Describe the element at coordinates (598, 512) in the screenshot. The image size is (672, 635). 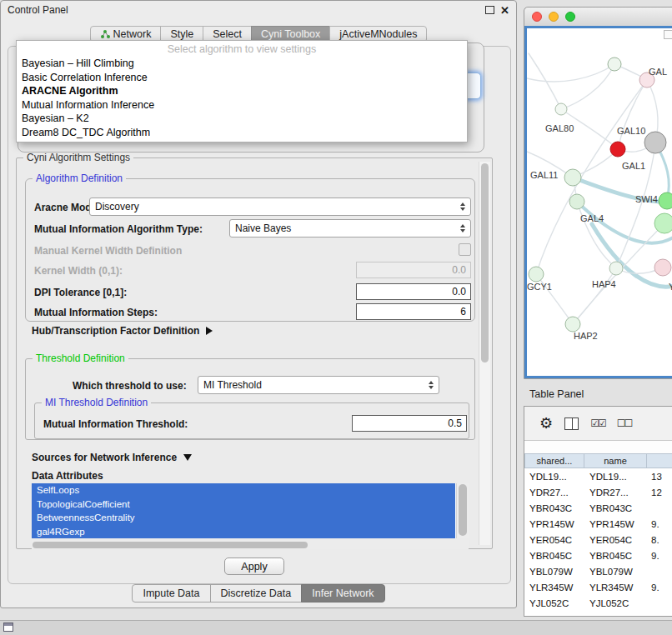
I see `table-panel-window: ⚙ ☑☑ ☐☐ shared... name YDL19...YDL19...1…` at that location.